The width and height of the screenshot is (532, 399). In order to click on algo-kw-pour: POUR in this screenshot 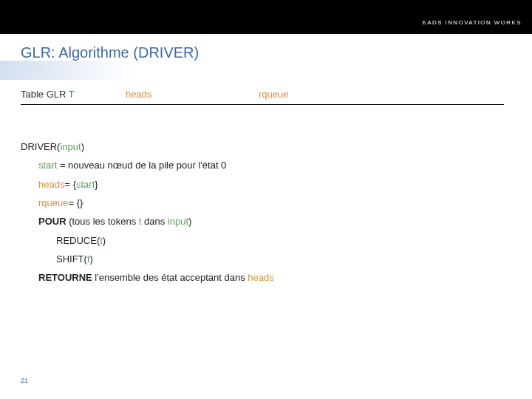, I will do `click(52, 222)`.